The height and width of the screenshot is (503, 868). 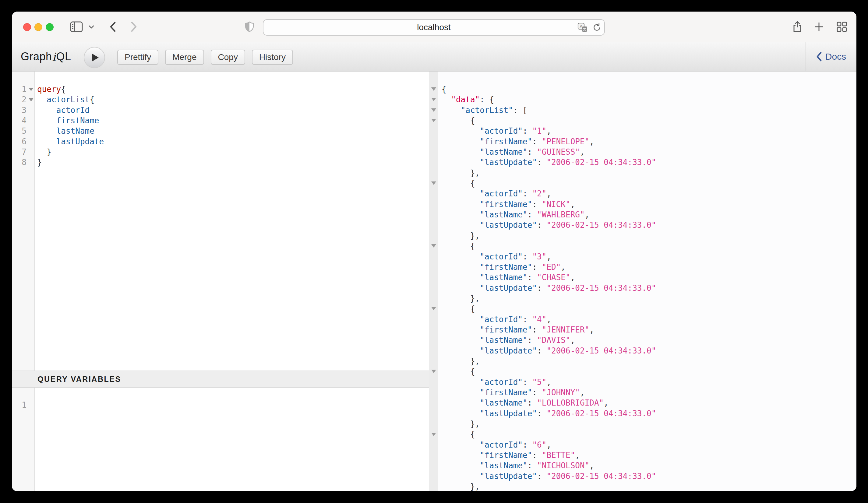 I want to click on tab-grid-icon, so click(x=842, y=27).